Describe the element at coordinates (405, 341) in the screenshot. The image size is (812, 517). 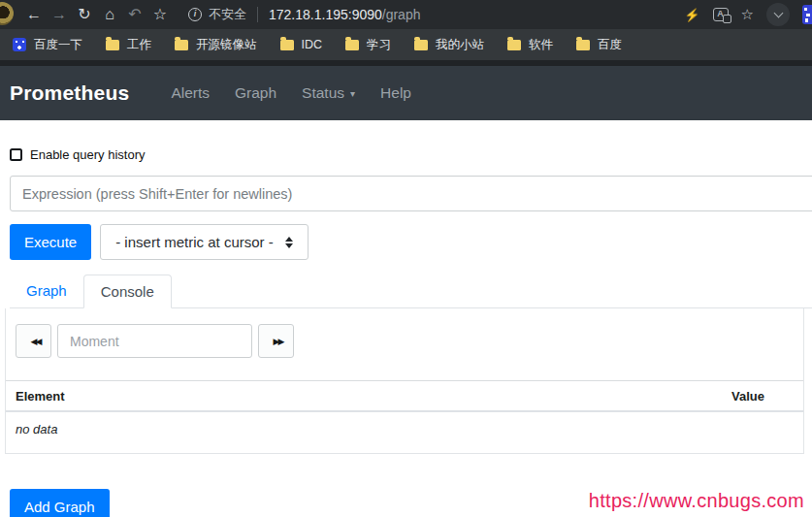
I see `console-controls: ◀◀ ▶▶` at that location.